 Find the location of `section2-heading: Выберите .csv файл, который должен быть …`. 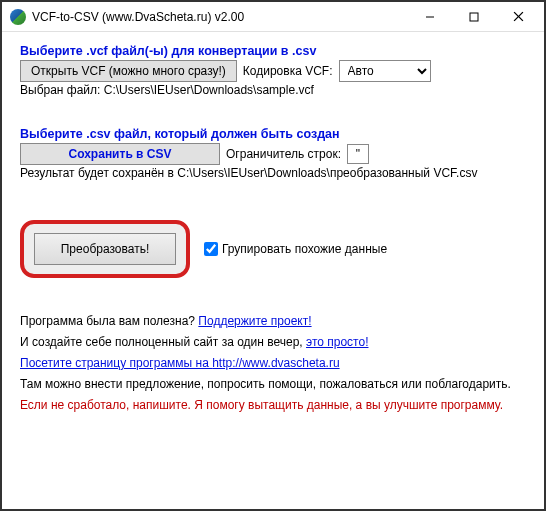

section2-heading: Выберите .csv файл, который должен быть … is located at coordinates (273, 134).